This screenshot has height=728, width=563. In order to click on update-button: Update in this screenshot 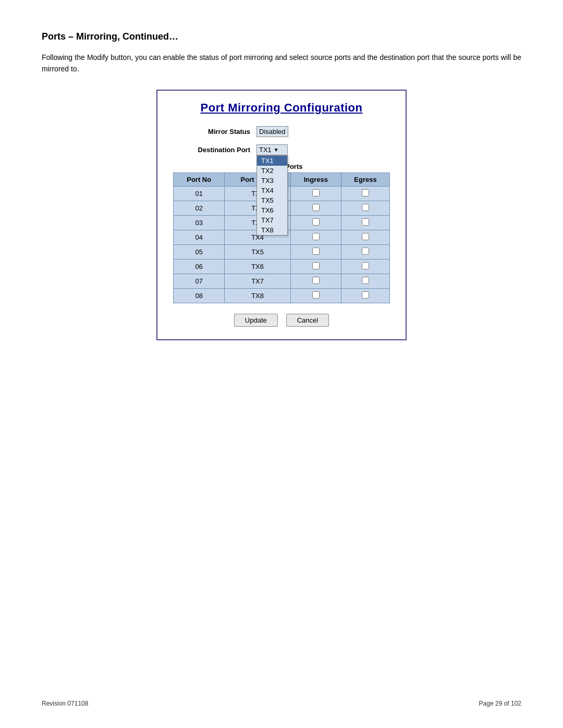, I will do `click(256, 320)`.